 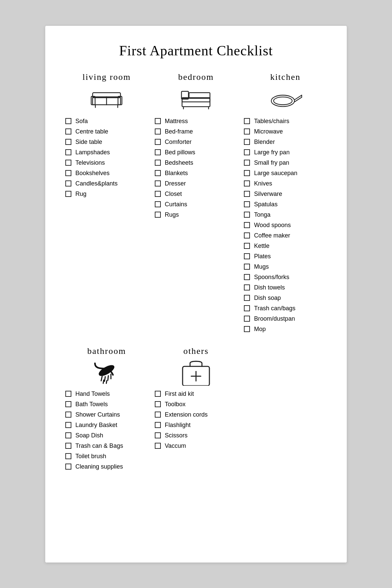 What do you see at coordinates (285, 98) in the screenshot?
I see `pan-icon` at bounding box center [285, 98].